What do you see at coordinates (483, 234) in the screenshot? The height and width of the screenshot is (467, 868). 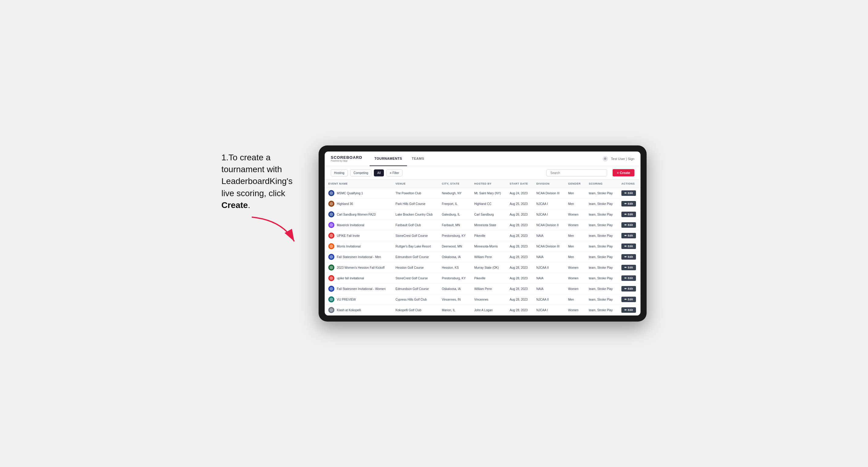 I see `tablet-frame: SCOREBOARD Powered by clippr TOURNAMENTS…` at bounding box center [483, 234].